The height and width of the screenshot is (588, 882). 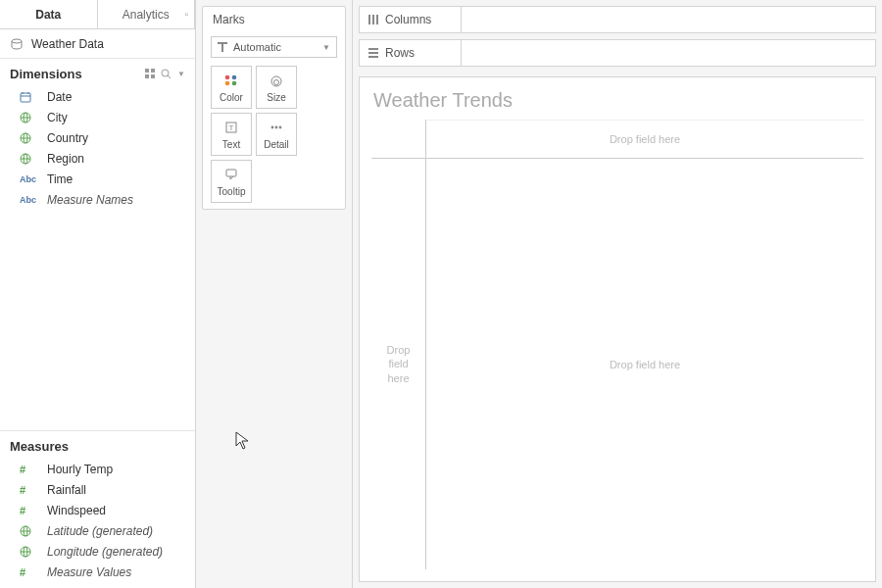 I want to click on columns-shelf-drop, so click(x=668, y=20).